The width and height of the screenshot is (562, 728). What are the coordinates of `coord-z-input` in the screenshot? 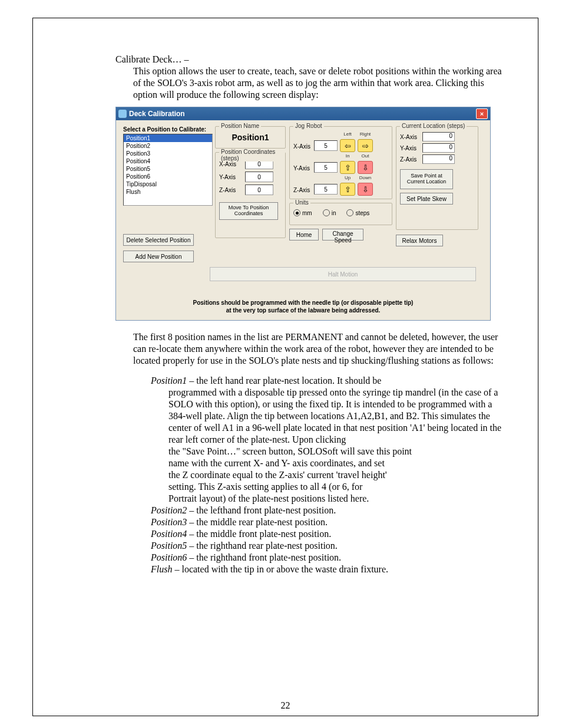 It's located at (259, 190).